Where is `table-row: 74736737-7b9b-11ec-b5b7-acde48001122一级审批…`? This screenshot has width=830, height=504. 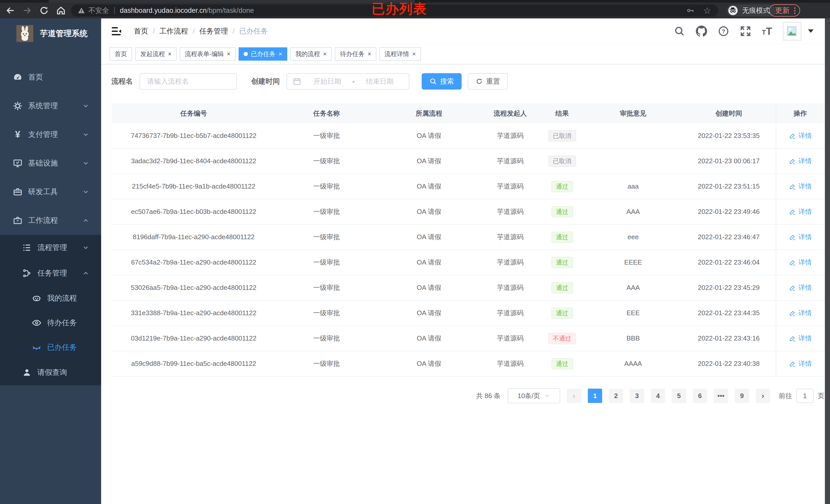 table-row: 74736737-7b9b-11ec-b5b7-acde48001122一级审批… is located at coordinates (468, 136).